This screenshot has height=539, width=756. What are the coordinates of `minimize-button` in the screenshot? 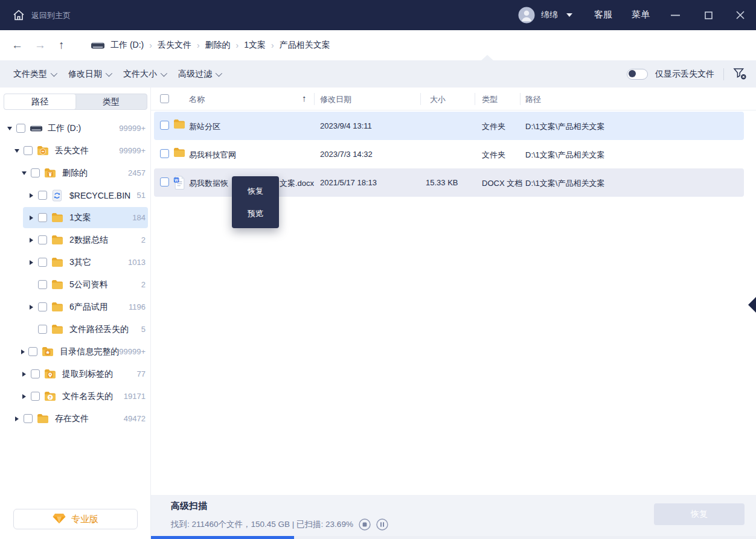 It's located at (675, 15).